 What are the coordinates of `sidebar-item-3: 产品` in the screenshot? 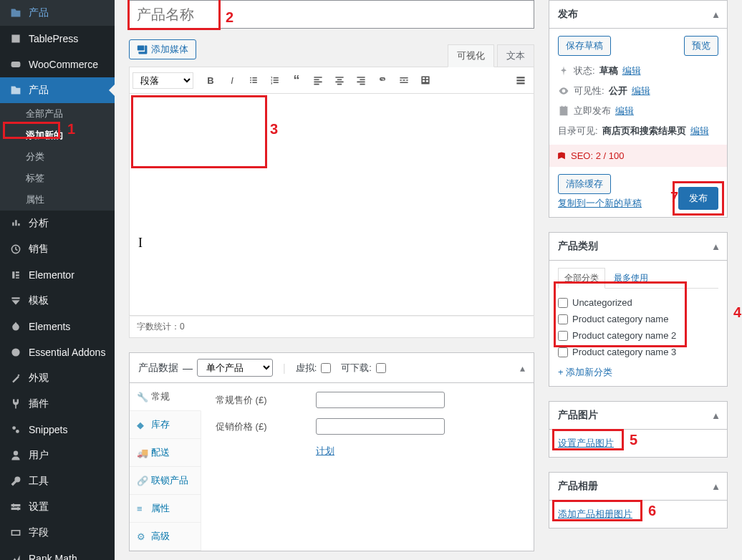 It's located at (57, 90).